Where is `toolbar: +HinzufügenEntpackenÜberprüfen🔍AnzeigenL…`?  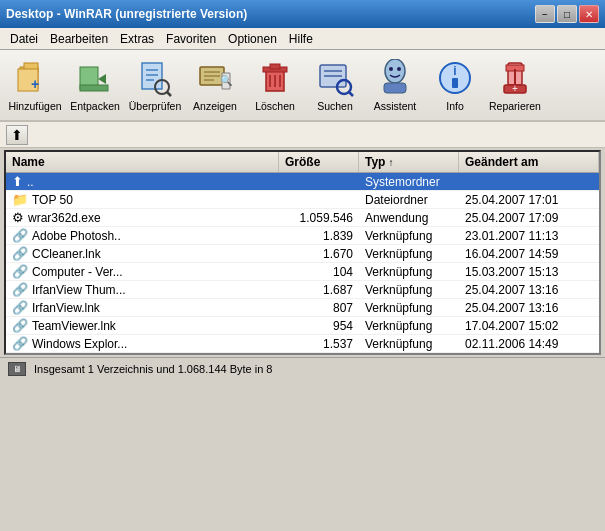
toolbar: +HinzufügenEntpackenÜberprüfen🔍AnzeigenL… is located at coordinates (302, 86).